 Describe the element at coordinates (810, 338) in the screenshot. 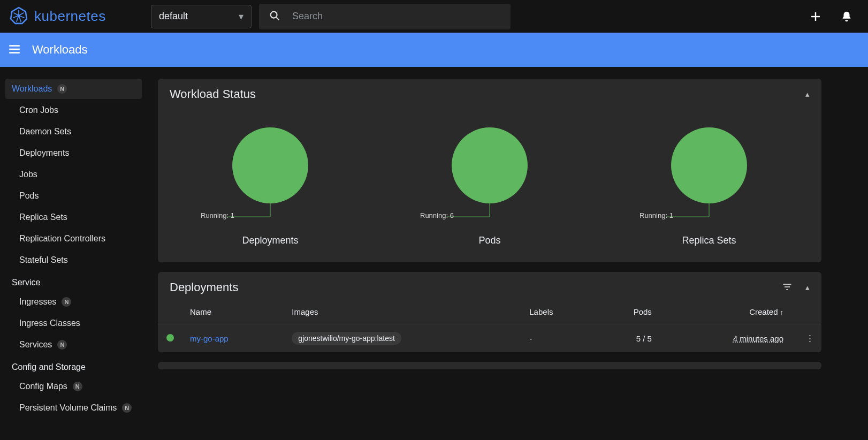

I see `row-menu-icon: ⋮` at that location.